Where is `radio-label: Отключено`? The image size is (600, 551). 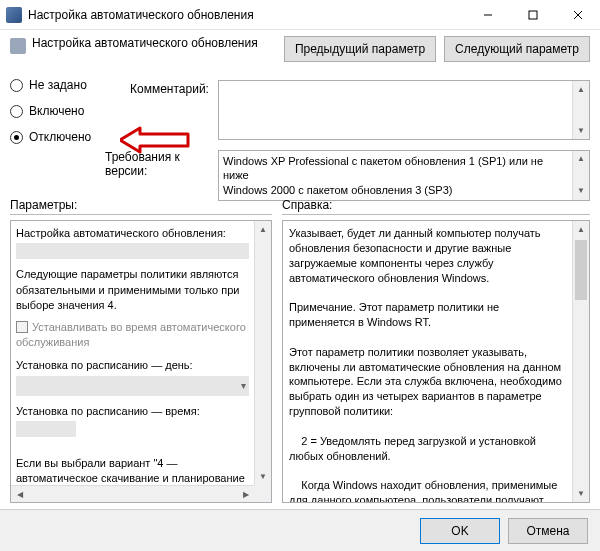 radio-label: Отключено is located at coordinates (60, 137).